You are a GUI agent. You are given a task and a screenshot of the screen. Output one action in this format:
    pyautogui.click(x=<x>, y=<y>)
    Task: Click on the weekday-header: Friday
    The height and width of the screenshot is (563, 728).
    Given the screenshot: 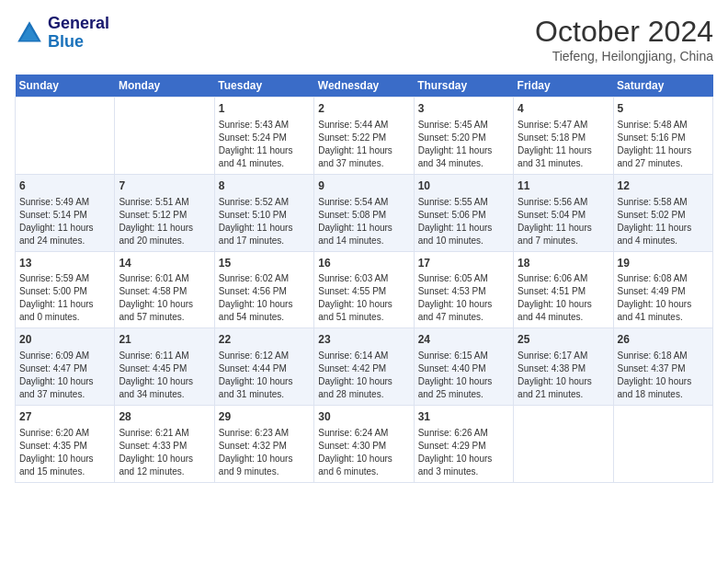 What is the action you would take?
    pyautogui.click(x=563, y=86)
    